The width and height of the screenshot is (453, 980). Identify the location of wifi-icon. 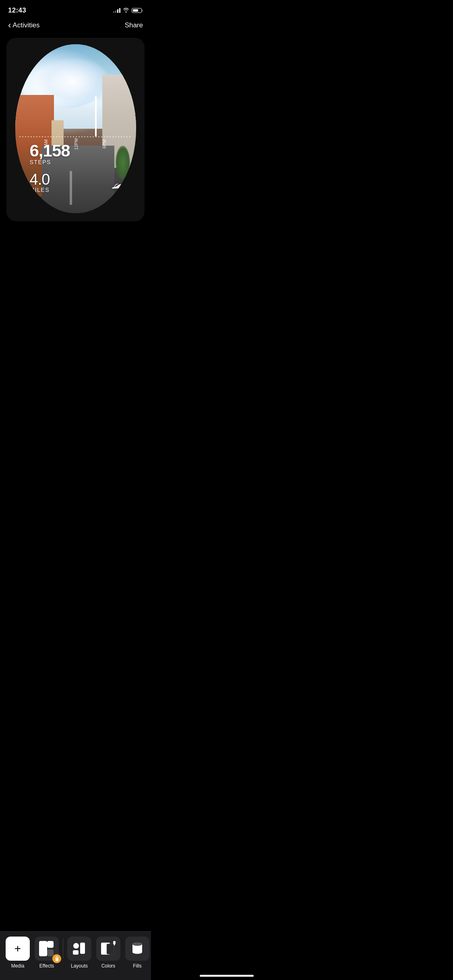
(126, 10).